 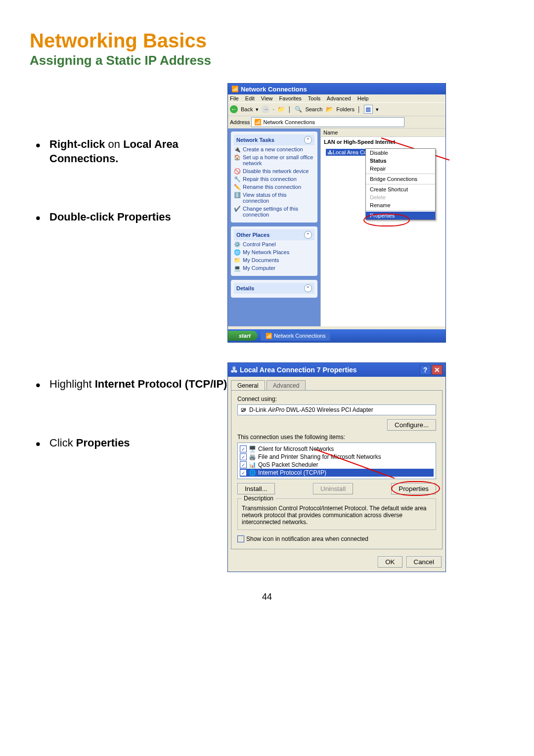 What do you see at coordinates (291, 98) in the screenshot?
I see `menu-favorites: Favorites` at bounding box center [291, 98].